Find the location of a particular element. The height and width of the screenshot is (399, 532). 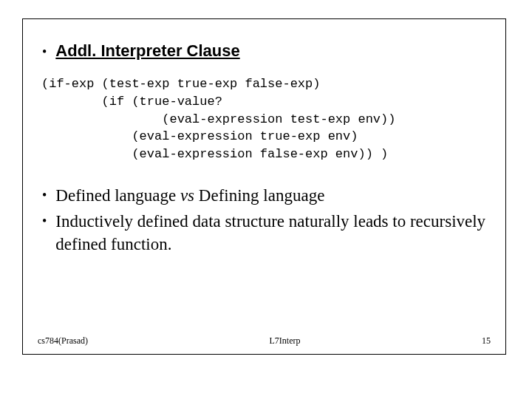

code-line: (if (true-value? is located at coordinates (132, 102).